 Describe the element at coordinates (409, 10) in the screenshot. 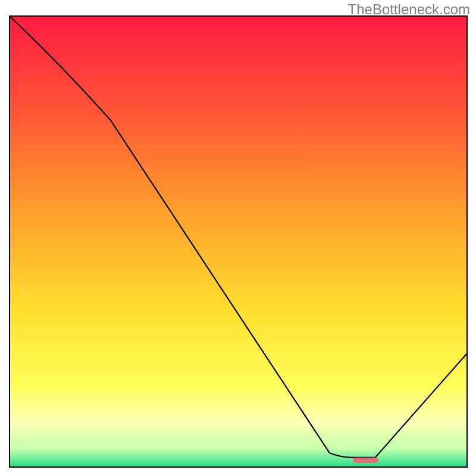

I see `watermark-text: TheBottleneck.com` at that location.